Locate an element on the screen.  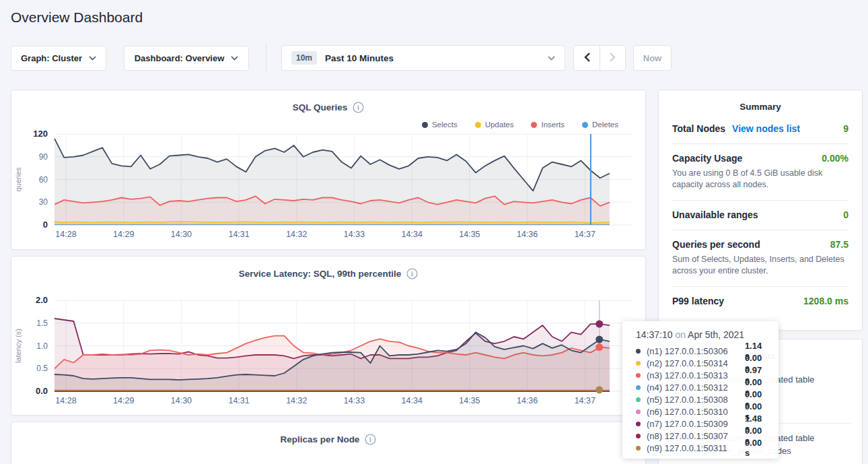
chart-hover-tooltip: 14:37:10 on Apr 5th, 2021 (n1) 127.0.0.1… is located at coordinates (700, 390).